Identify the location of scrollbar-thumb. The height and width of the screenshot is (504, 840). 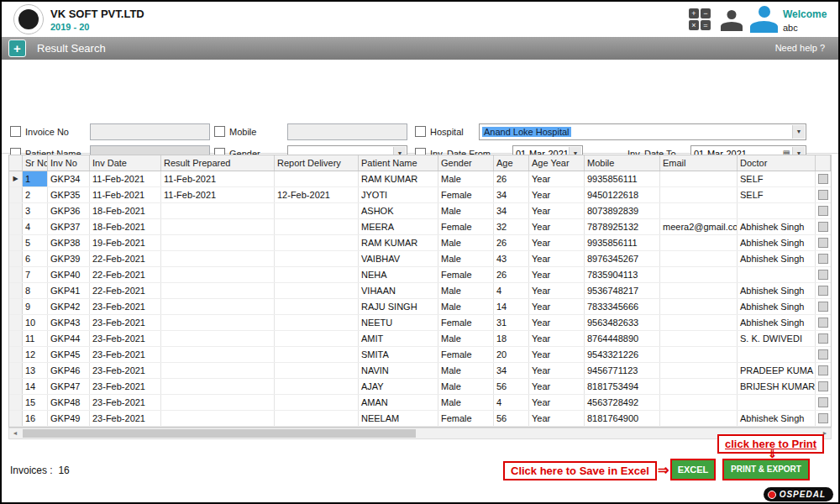
(219, 433).